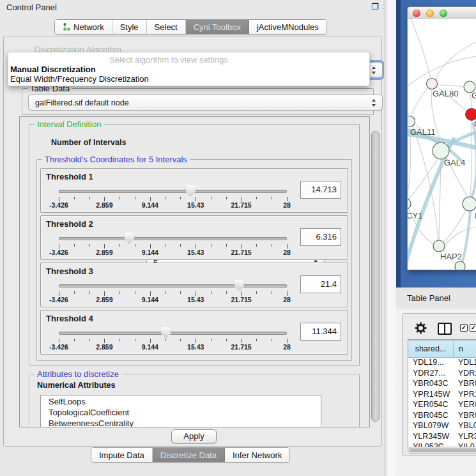 This screenshot has height=476, width=476. What do you see at coordinates (442, 144) in the screenshot?
I see `network-canvas: GAL80GACGAL11GAL4GCY1HHAP2` at bounding box center [442, 144].